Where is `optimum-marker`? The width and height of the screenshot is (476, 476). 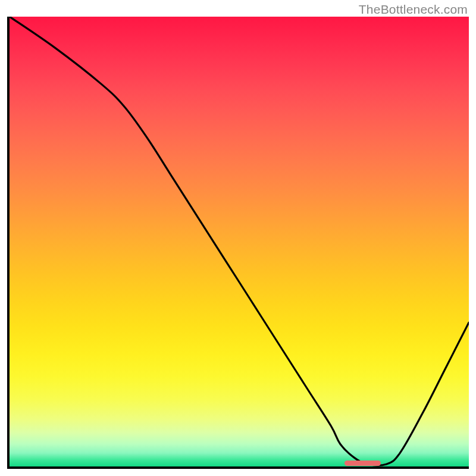 optimum-marker is located at coordinates (363, 463).